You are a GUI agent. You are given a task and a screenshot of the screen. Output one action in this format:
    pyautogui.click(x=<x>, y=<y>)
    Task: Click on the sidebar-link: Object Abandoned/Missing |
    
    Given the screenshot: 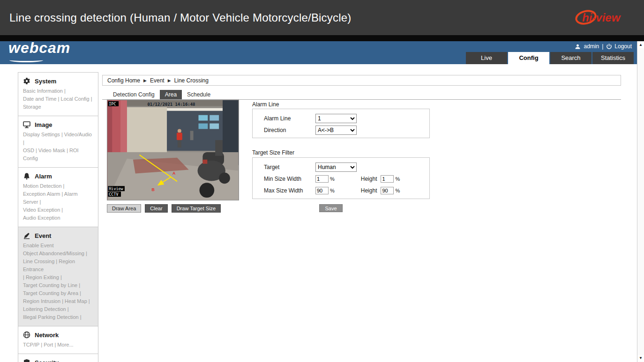 What is the action you would take?
    pyautogui.click(x=59, y=254)
    